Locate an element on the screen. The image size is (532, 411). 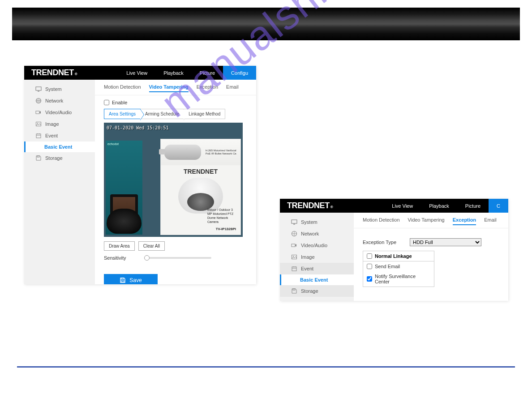
globe-icon is located at coordinates (39, 101).